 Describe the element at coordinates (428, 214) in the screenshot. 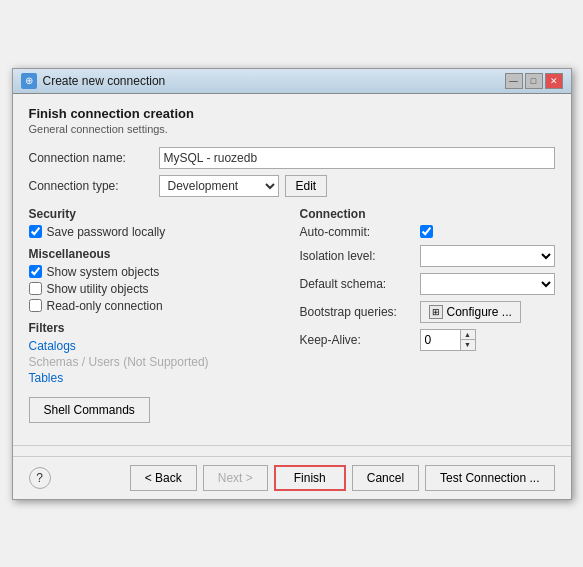

I see `connection-section-title: Connection` at that location.